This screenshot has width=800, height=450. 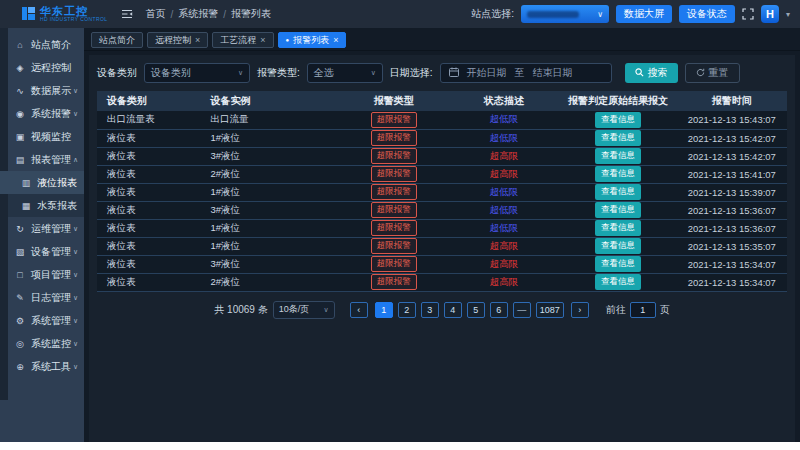 What do you see at coordinates (42, 194) in the screenshot?
I see `sidebar-submenu: ▥ 液位报表 ▦ 水泵报表` at bounding box center [42, 194].